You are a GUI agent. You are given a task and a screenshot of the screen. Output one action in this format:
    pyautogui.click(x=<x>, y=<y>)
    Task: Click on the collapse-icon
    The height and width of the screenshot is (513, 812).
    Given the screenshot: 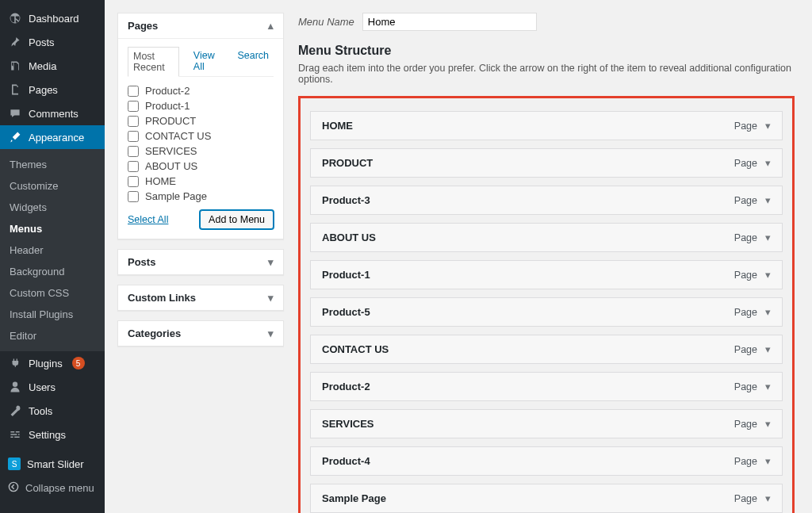 What is the action you would take?
    pyautogui.click(x=13, y=488)
    